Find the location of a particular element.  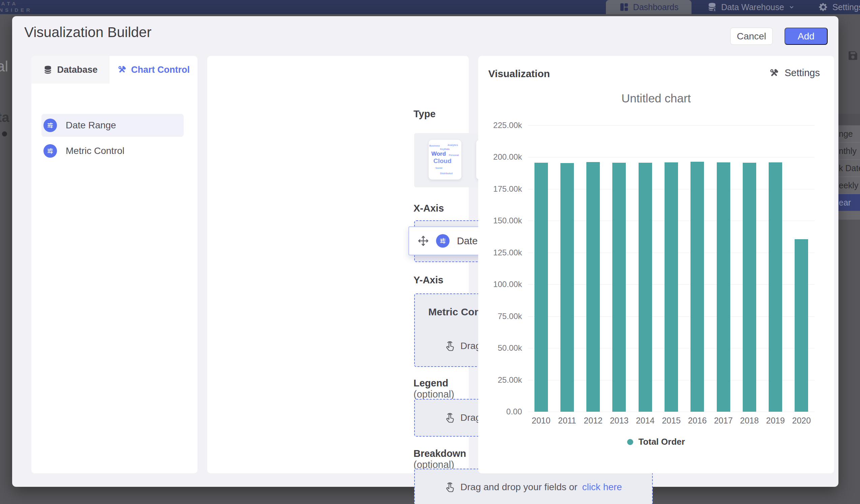

tab-chart-control-label: Chart Control is located at coordinates (160, 70).